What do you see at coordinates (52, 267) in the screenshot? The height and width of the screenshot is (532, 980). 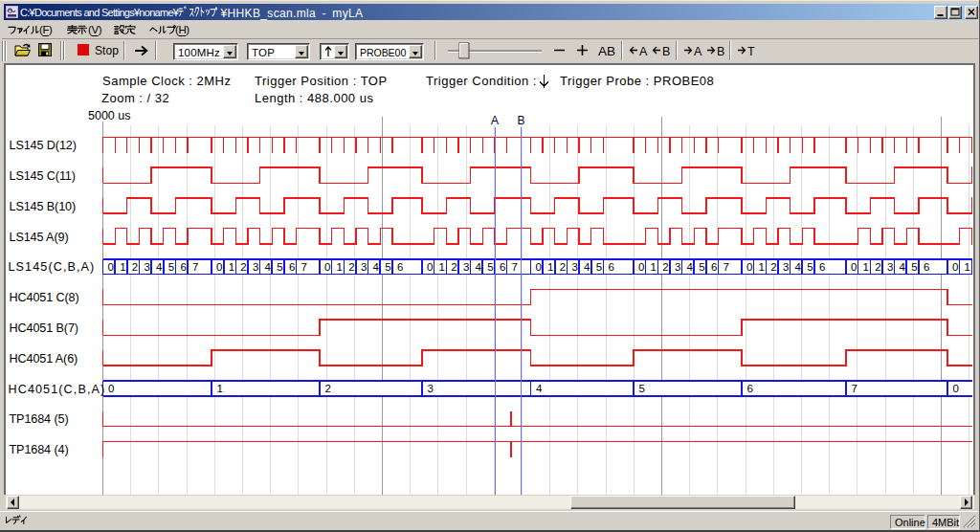 I see `svg-text: LS145(C,B,A)` at bounding box center [52, 267].